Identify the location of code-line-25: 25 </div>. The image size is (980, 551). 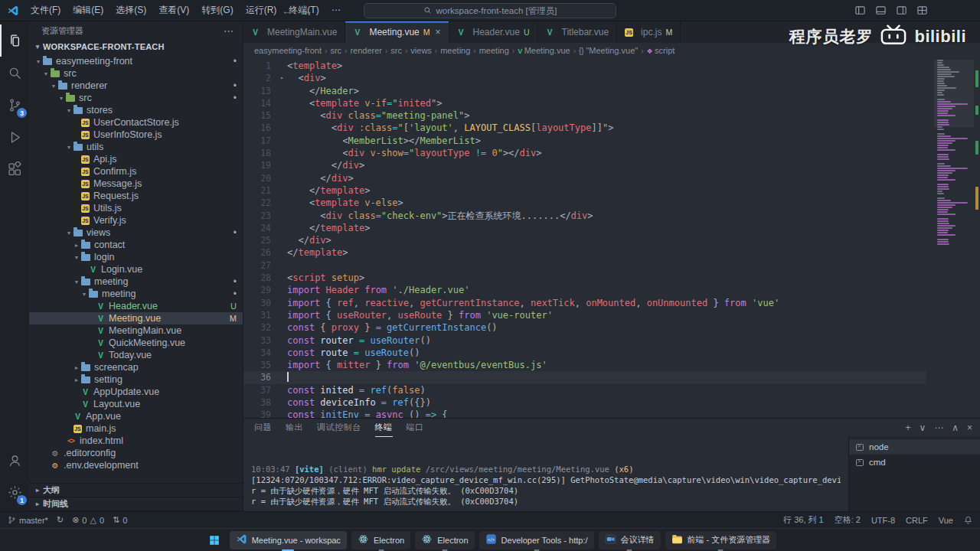
(585, 240).